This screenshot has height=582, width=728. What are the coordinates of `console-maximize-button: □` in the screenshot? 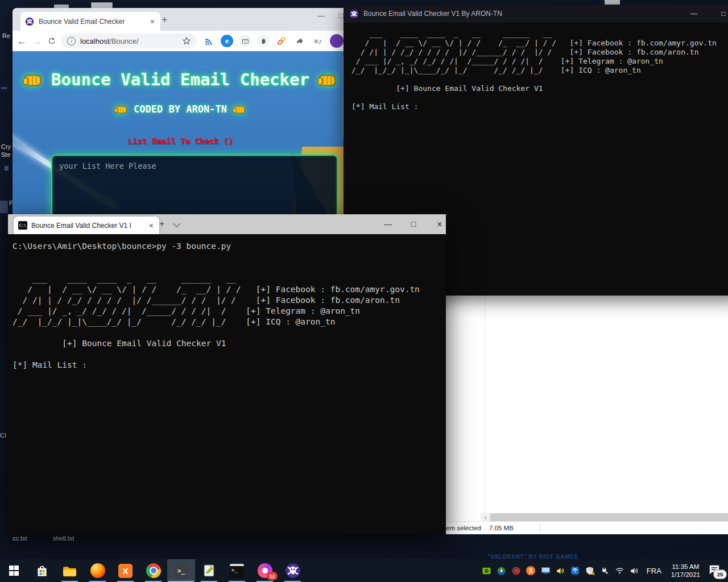 It's located at (719, 14).